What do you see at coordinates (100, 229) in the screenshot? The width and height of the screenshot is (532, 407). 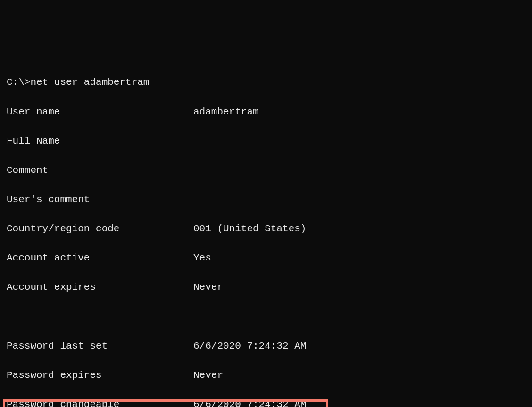 I see `field-label: Country/region code` at bounding box center [100, 229].